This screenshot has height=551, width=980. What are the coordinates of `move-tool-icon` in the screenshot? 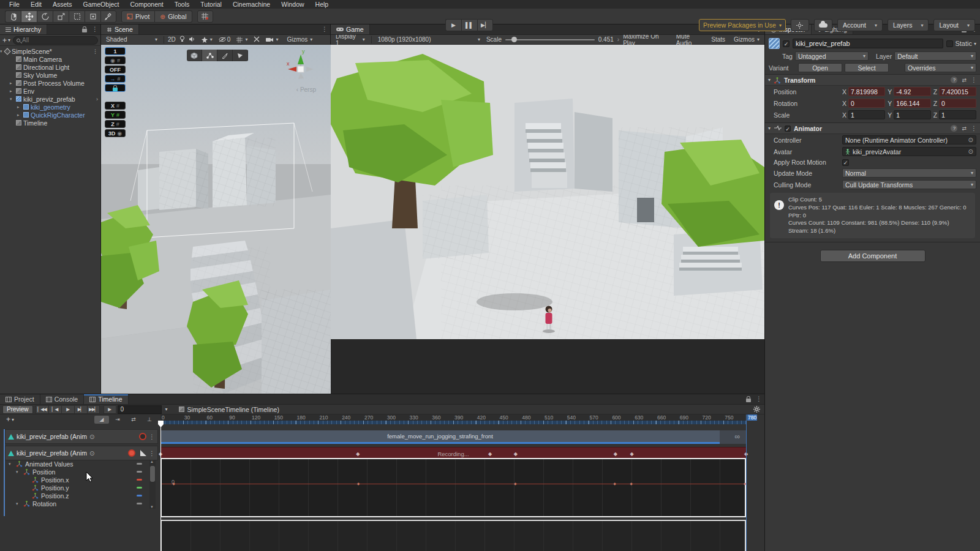 It's located at (29, 17).